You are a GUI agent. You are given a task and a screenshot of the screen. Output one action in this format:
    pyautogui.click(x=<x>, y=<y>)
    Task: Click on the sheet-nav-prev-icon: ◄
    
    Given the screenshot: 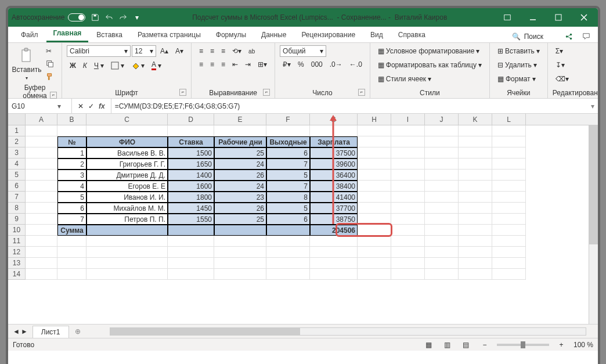 What is the action you would take?
    pyautogui.click(x=16, y=331)
    